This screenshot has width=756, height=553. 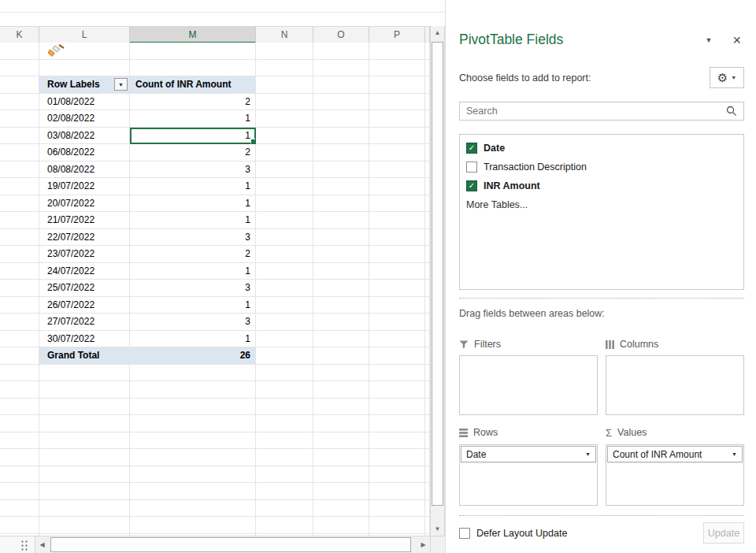 I want to click on horizontal-scrollbar: ◀ ▶, so click(x=222, y=544).